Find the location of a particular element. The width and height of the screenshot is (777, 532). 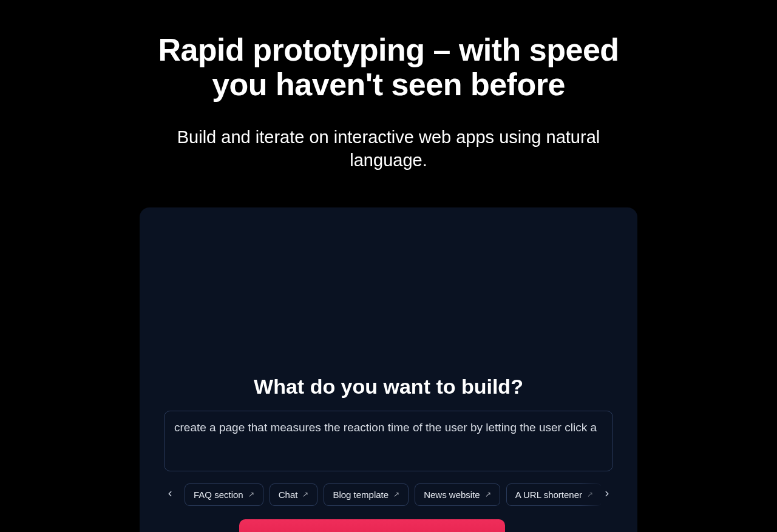

create-options-button is located at coordinates (525, 525).